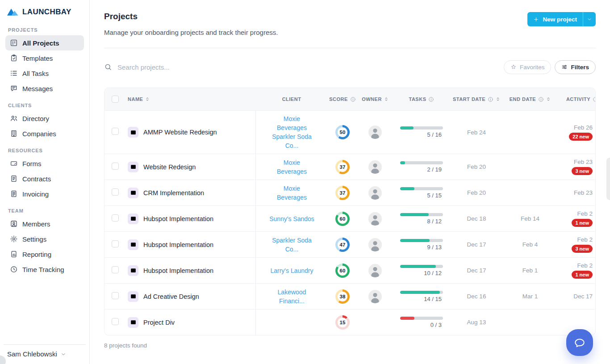  Describe the element at coordinates (578, 99) in the screenshot. I see `column-label: ACTIVITY` at that location.